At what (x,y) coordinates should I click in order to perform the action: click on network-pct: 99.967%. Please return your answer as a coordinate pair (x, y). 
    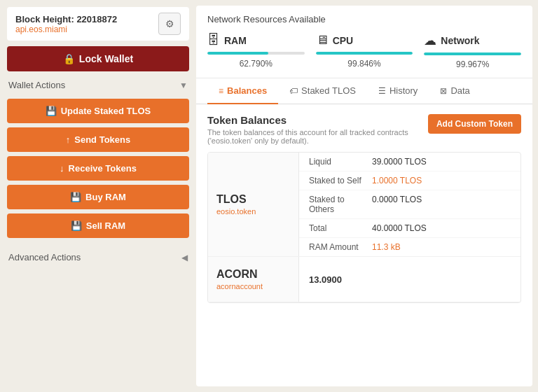
    Looking at the image, I should click on (472, 64).